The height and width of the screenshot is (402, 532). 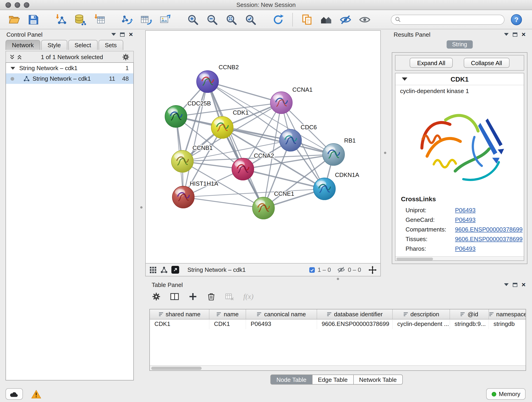 What do you see at coordinates (339, 151) in the screenshot?
I see `network-node-RB1: RB1` at bounding box center [339, 151].